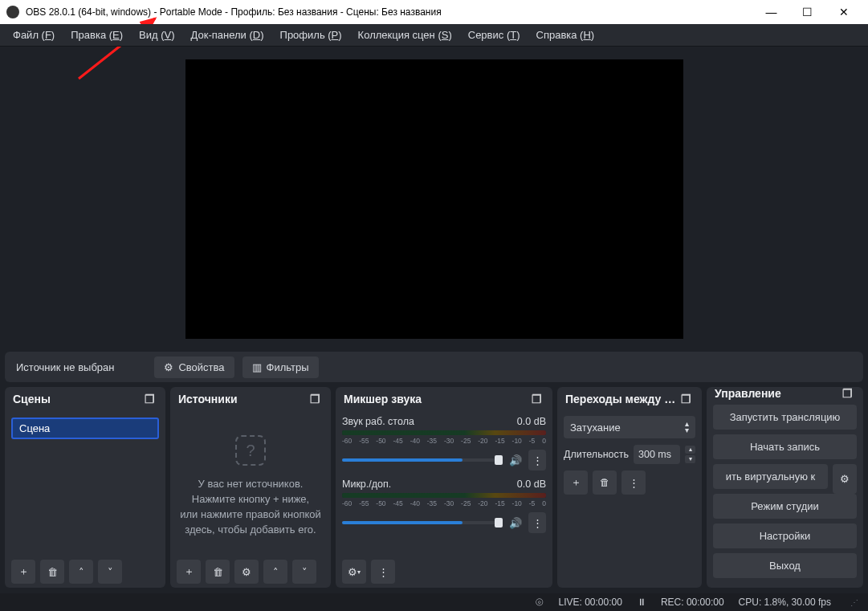  Describe the element at coordinates (405, 35) in the screenshot. I see `menu-коллекция сцен: Коллекция сцен (S)` at that location.